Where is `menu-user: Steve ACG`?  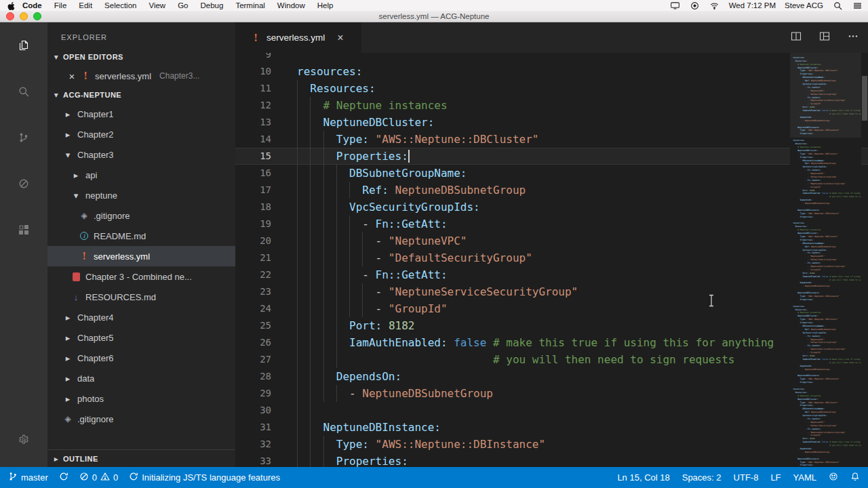 menu-user: Steve ACG is located at coordinates (804, 5).